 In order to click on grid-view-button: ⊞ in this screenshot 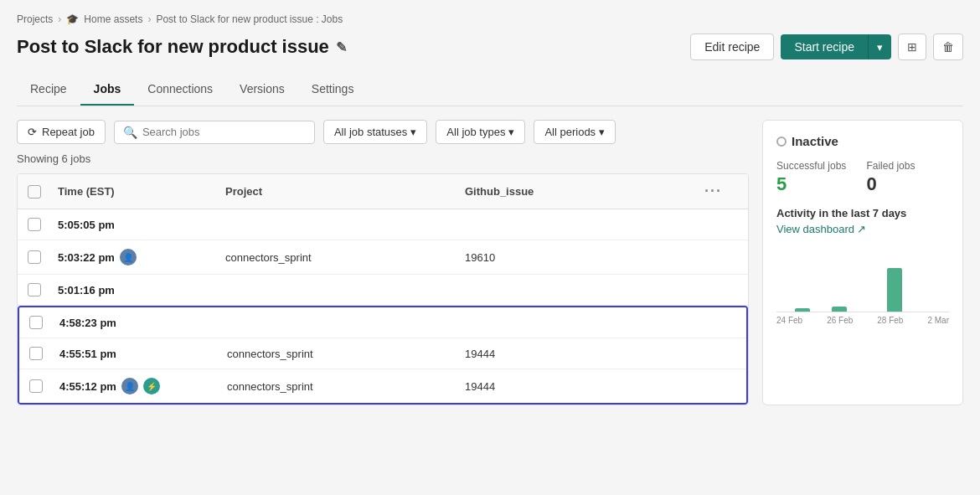, I will do `click(912, 47)`.